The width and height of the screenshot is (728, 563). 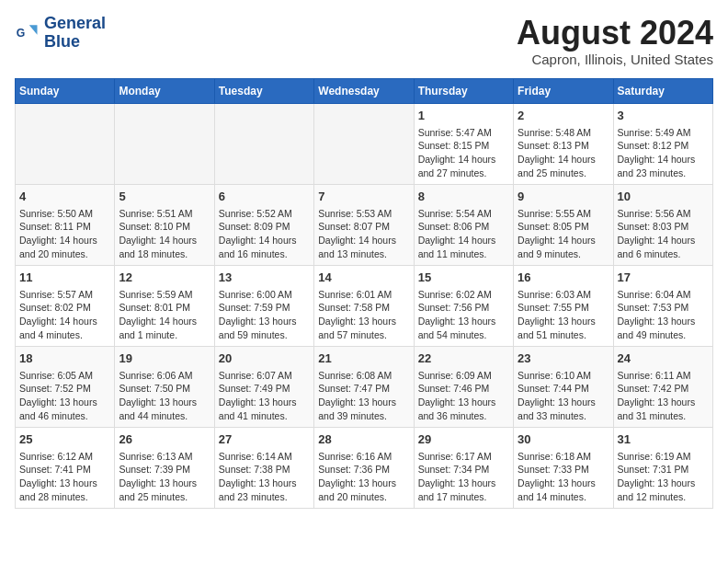 I want to click on calendar-cell: 14Sunrise: 6:01 AM Sunset: 7:58 PM Dayli…, so click(x=364, y=305).